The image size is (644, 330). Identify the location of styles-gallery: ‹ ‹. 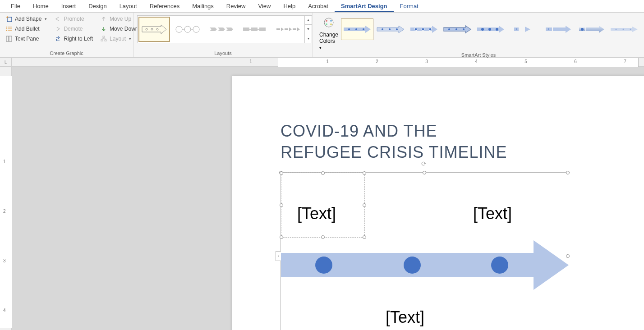
(491, 29).